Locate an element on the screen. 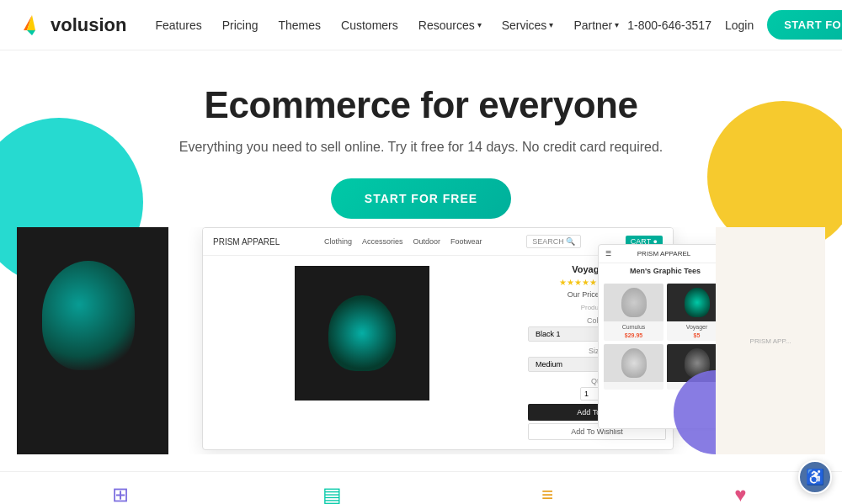 The image size is (842, 504). accessibility-icon: ♿ is located at coordinates (815, 477).